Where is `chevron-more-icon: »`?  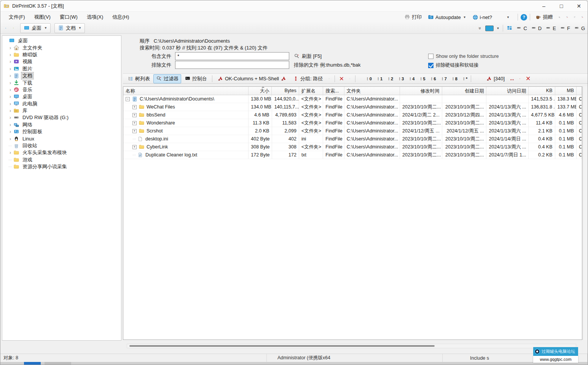
chevron-more-icon: » is located at coordinates (480, 28).